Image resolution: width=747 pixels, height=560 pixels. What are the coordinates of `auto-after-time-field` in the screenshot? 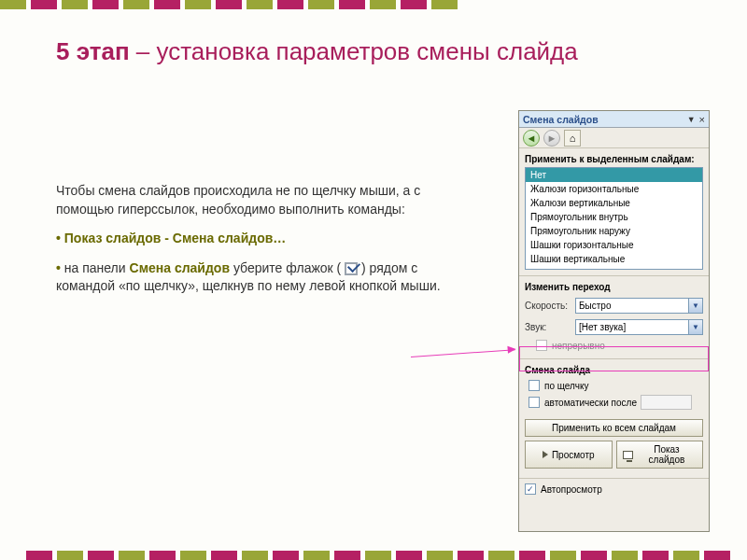 It's located at (667, 402).